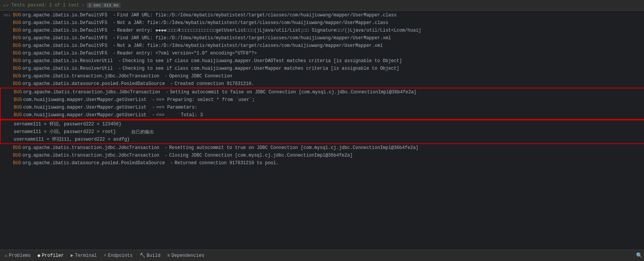  What do you see at coordinates (154, 256) in the screenshot?
I see `tab-build-label: Build` at bounding box center [154, 256].